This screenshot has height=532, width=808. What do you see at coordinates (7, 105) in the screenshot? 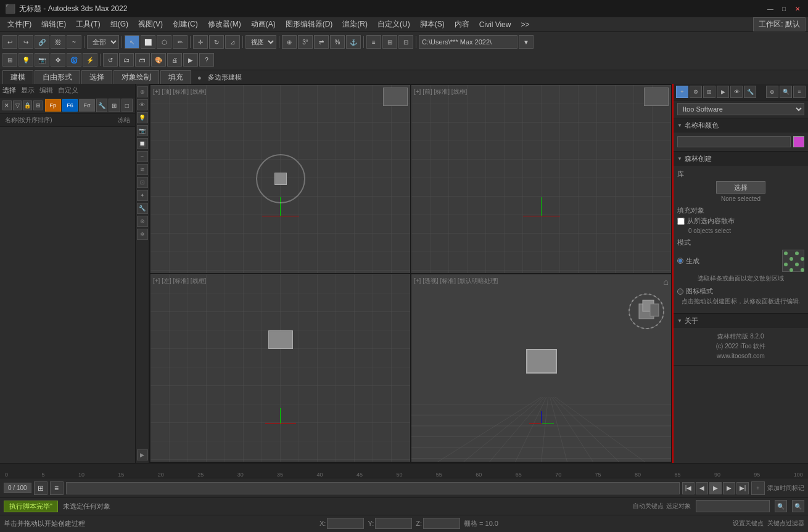
I see `browser-close: ✕` at bounding box center [7, 105].